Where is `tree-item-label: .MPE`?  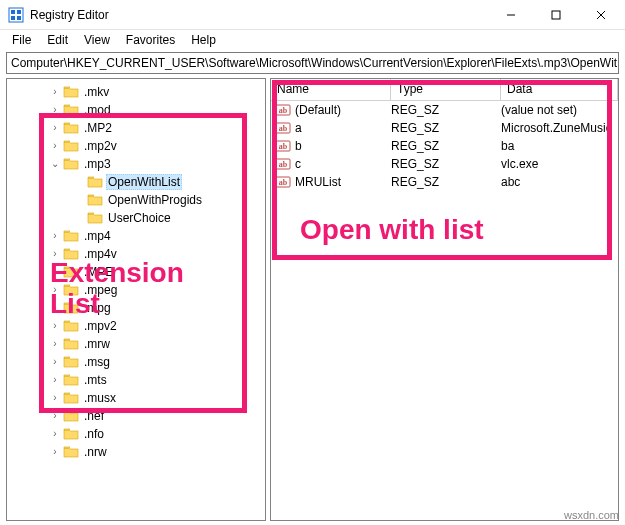 tree-item-label: .MPE is located at coordinates (98, 272).